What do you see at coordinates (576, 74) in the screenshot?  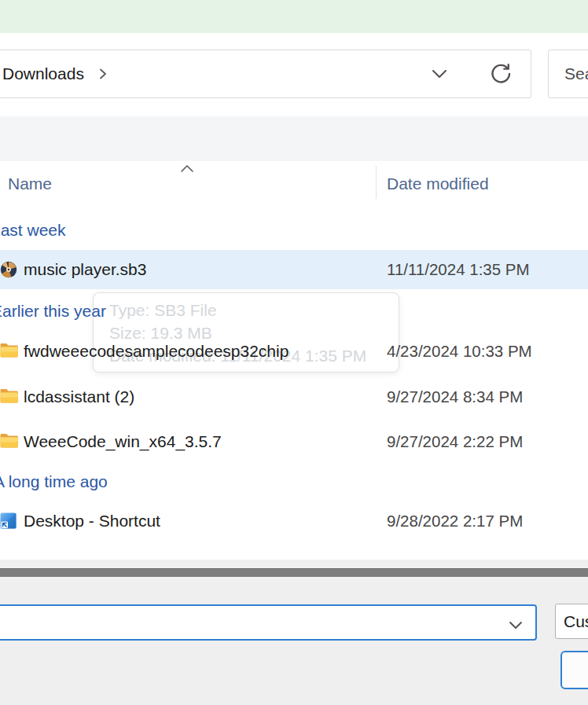 I see `search-placeholder-text: Sea` at bounding box center [576, 74].